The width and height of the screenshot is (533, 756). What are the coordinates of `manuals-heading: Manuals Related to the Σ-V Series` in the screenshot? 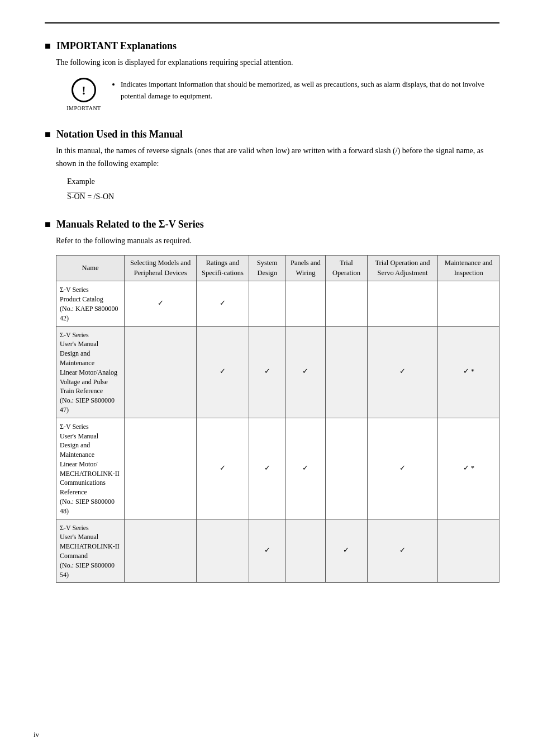 It's located at (272, 225).